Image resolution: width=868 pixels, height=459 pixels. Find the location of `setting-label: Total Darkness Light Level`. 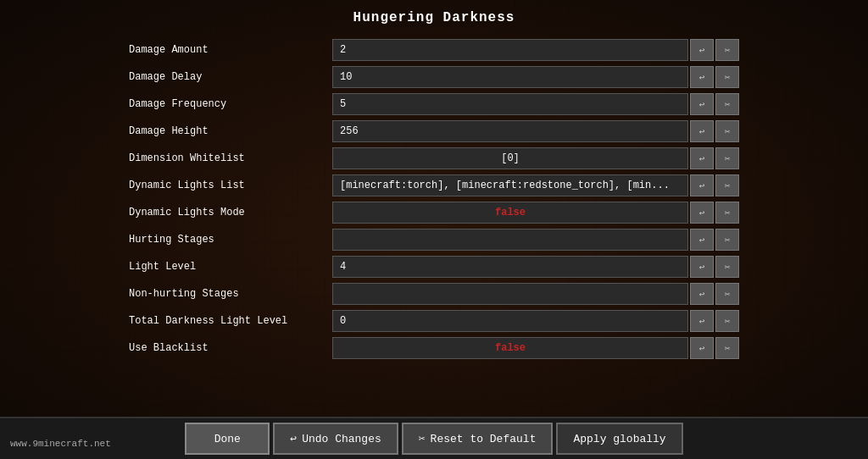

setting-label: Total Darkness Light Level is located at coordinates (231, 321).